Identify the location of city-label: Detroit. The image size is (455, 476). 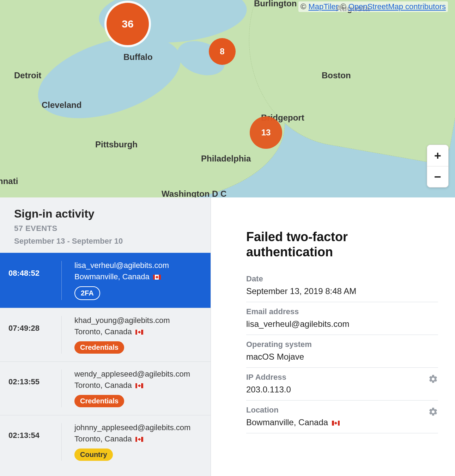
(28, 75).